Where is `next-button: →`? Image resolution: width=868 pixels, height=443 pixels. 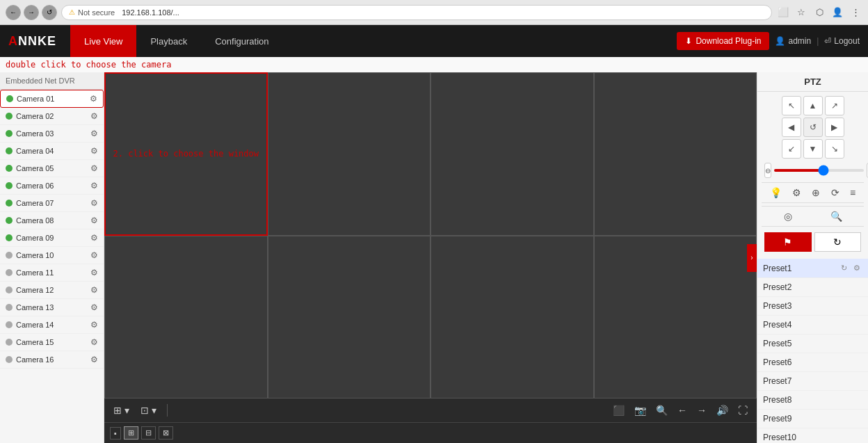 next-button: → is located at coordinates (702, 410).